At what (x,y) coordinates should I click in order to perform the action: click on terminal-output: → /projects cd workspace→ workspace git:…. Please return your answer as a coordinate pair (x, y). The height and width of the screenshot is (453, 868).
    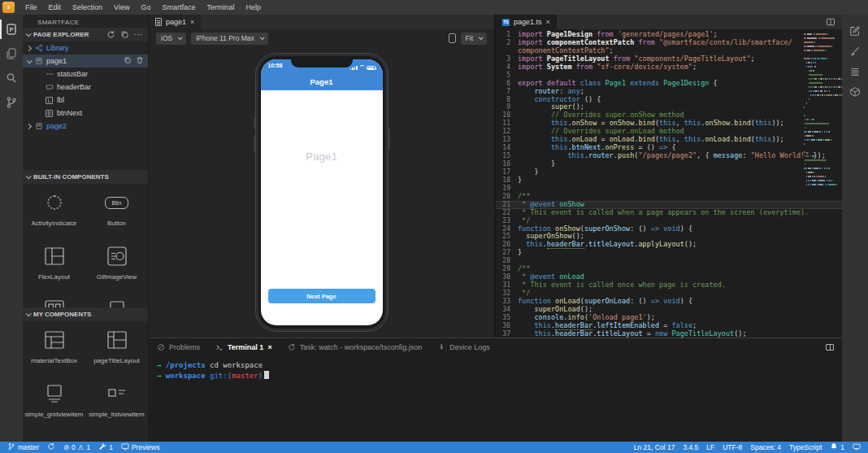
    Looking at the image, I should click on (496, 368).